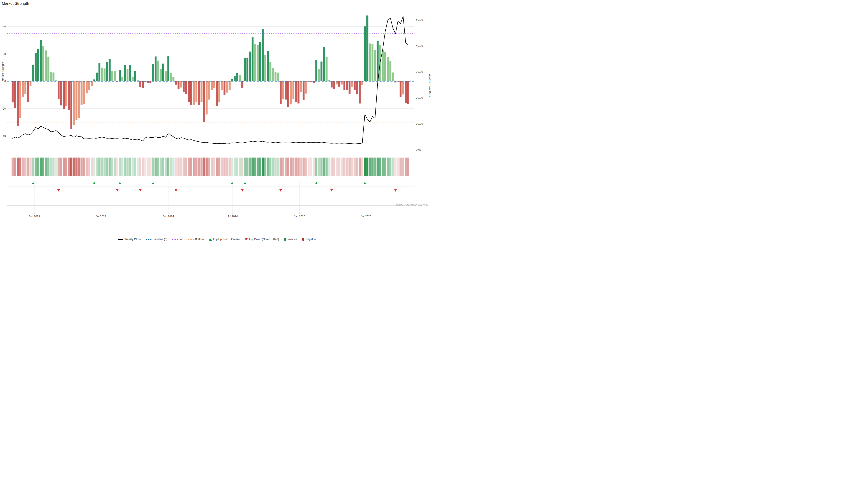 This screenshot has width=868, height=488. Describe the element at coordinates (211, 72) in the screenshot. I see `strength-bars` at that location.